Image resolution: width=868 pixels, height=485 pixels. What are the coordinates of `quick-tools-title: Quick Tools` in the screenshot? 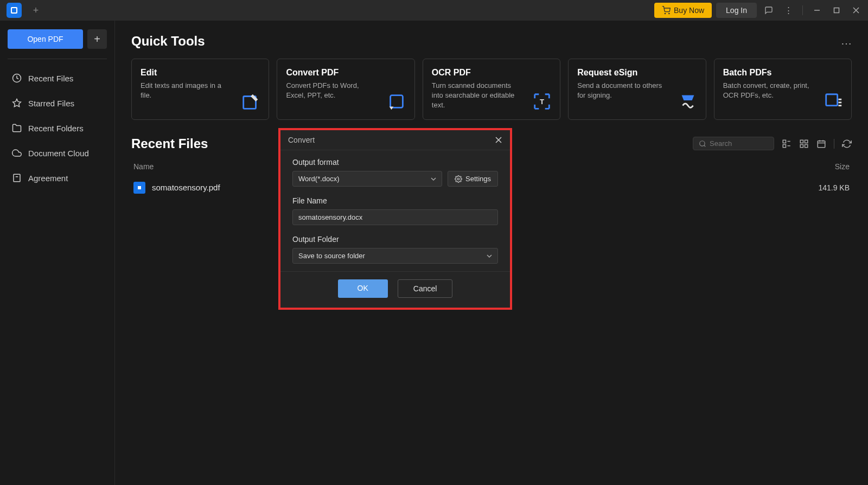 It's located at (492, 41).